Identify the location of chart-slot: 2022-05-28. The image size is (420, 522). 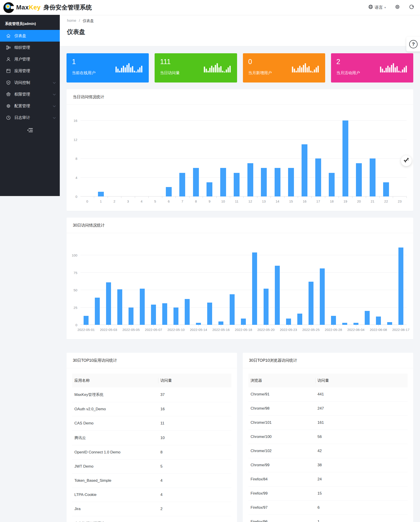
(334, 283).